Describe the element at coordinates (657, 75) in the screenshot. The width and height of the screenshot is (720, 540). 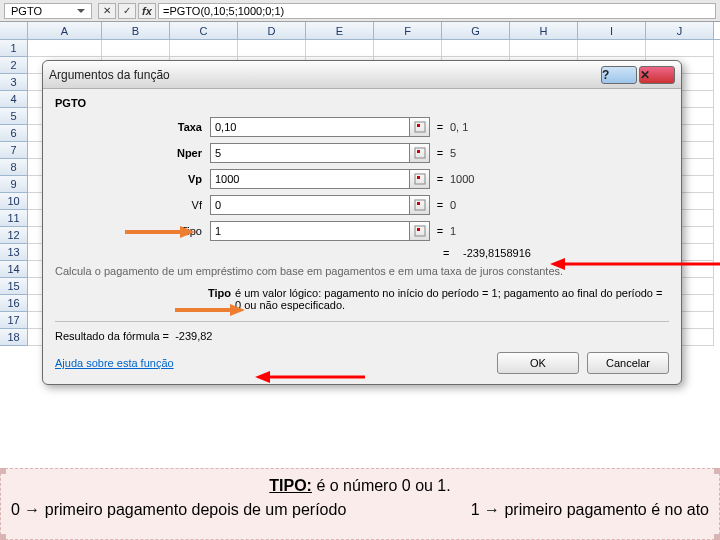
I see `close-button: ✕` at that location.